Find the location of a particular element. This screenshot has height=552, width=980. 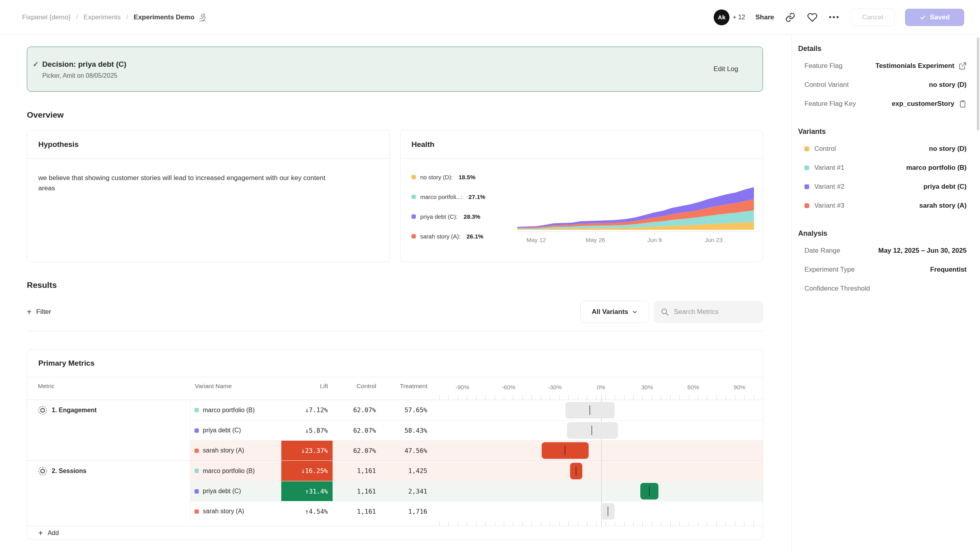

metric-row: priya debt (C) ↓5.87% 62.07% 58.43% is located at coordinates (477, 430).